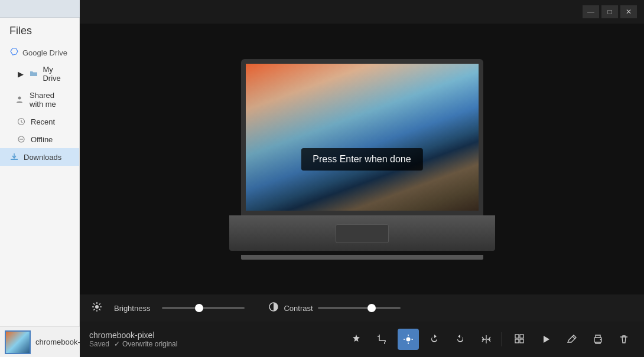 The width and height of the screenshot is (644, 357). I want to click on sidebar: Files Google Drive ▶ My Drive, so click(40, 188).